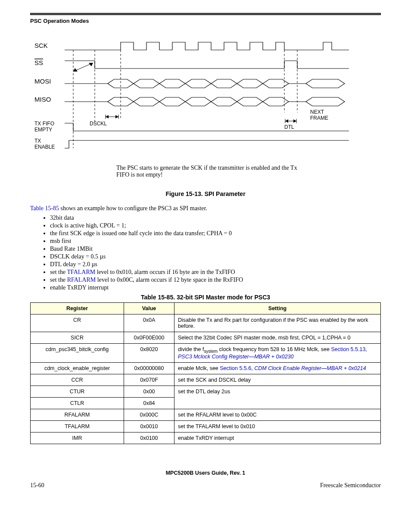  Describe the element at coordinates (206, 297) in the screenshot. I see `table-caption: Table 15-85. 32-bit SPI Master mode for …` at that location.